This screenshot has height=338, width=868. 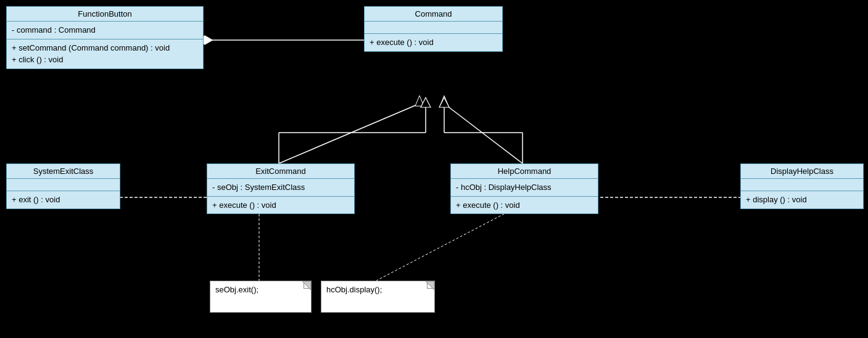 I want to click on class-header-HelpCommand: HelpCommand, so click(x=524, y=171).